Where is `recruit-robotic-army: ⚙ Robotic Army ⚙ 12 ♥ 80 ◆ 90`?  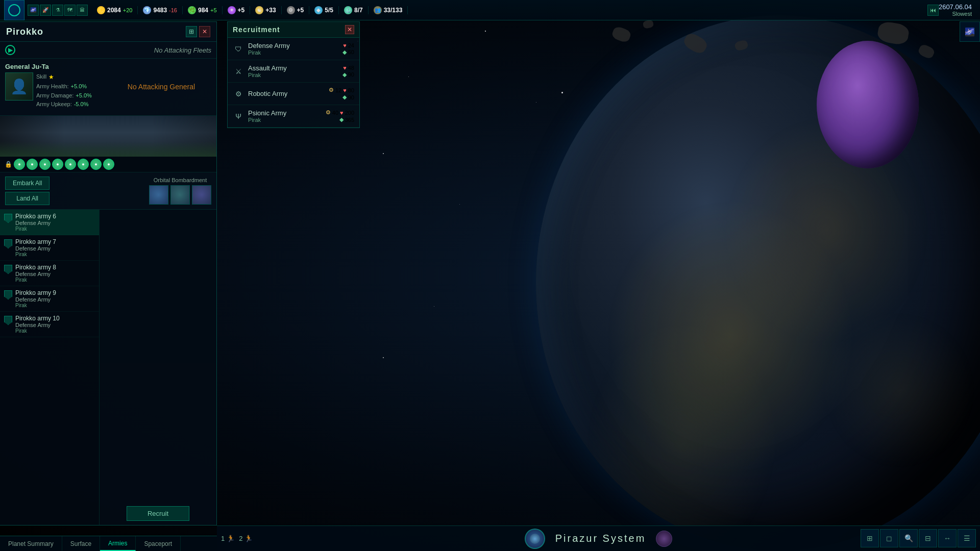 recruit-robotic-army: ⚙ Robotic Army ⚙ 12 ♥ 80 ◆ 90 is located at coordinates (293, 94).